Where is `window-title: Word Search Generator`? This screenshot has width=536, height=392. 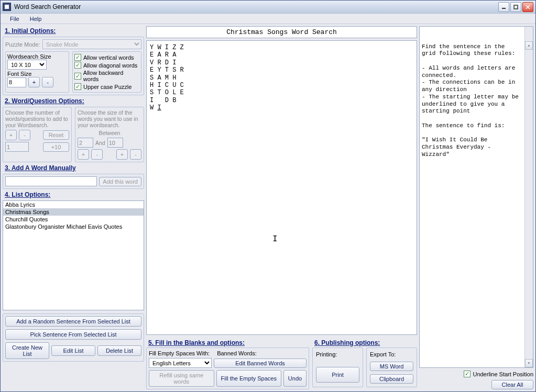 window-title: Word Search Generator is located at coordinates (256, 7).